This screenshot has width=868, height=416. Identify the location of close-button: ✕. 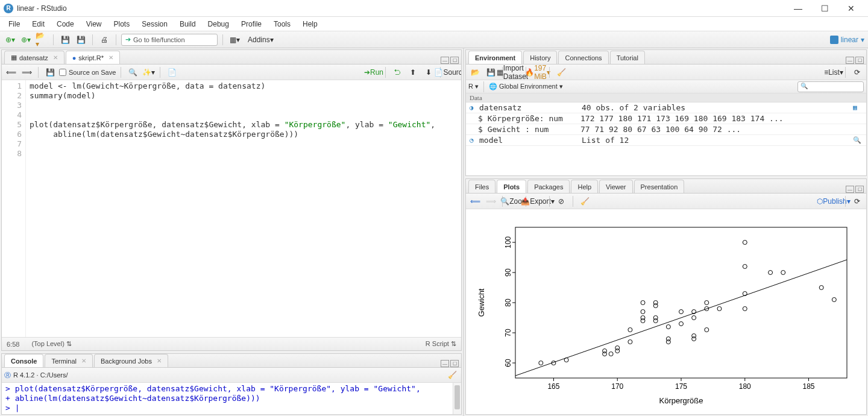
(851, 8).